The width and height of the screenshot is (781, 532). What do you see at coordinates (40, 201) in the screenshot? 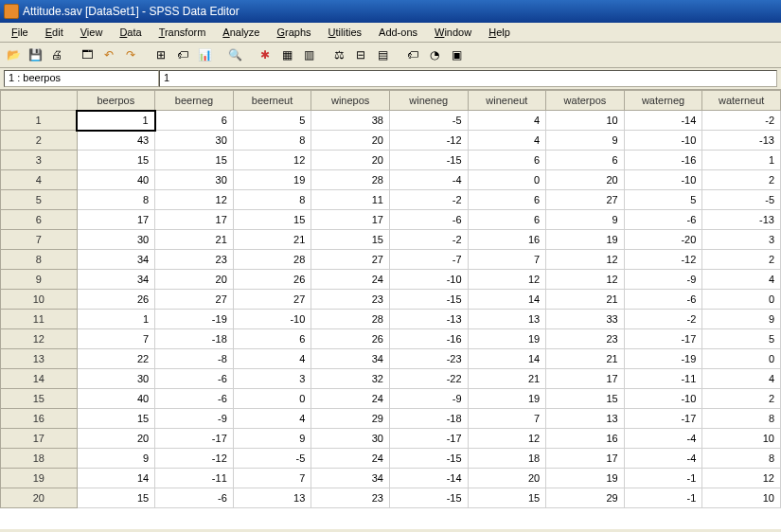
I see `row-header: 5` at bounding box center [40, 201].